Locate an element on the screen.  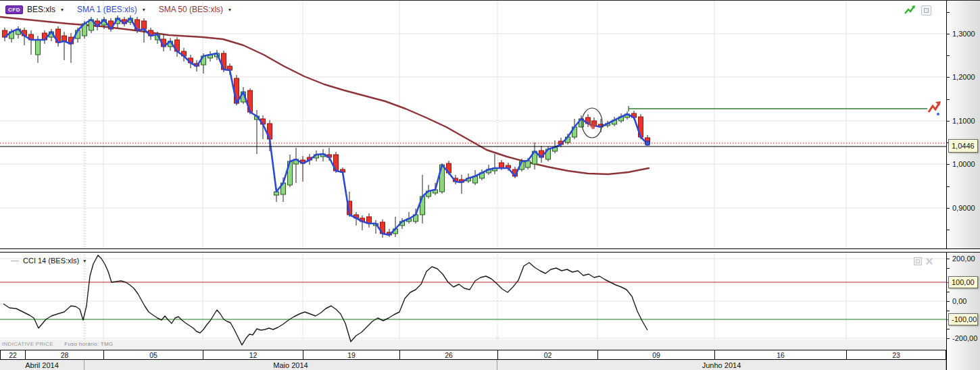
cci-band-badge: -100,00 is located at coordinates (963, 319).